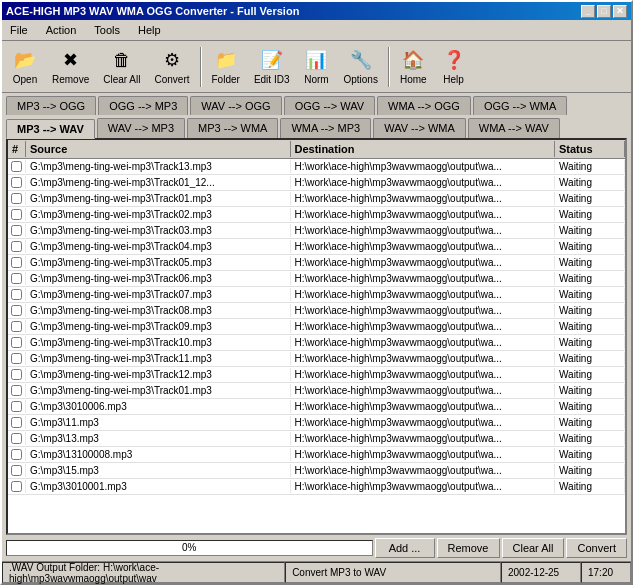 The width and height of the screenshot is (633, 585). What do you see at coordinates (316, 60) in the screenshot?
I see `norm-icon: 📊` at bounding box center [316, 60].